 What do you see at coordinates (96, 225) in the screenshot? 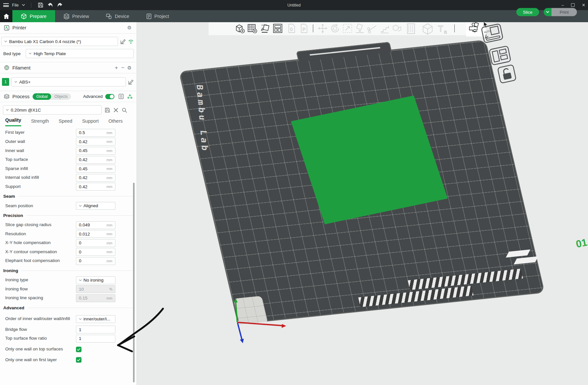
I see `slice-gap-closing-radius-input: 0.049mm` at bounding box center [96, 225].